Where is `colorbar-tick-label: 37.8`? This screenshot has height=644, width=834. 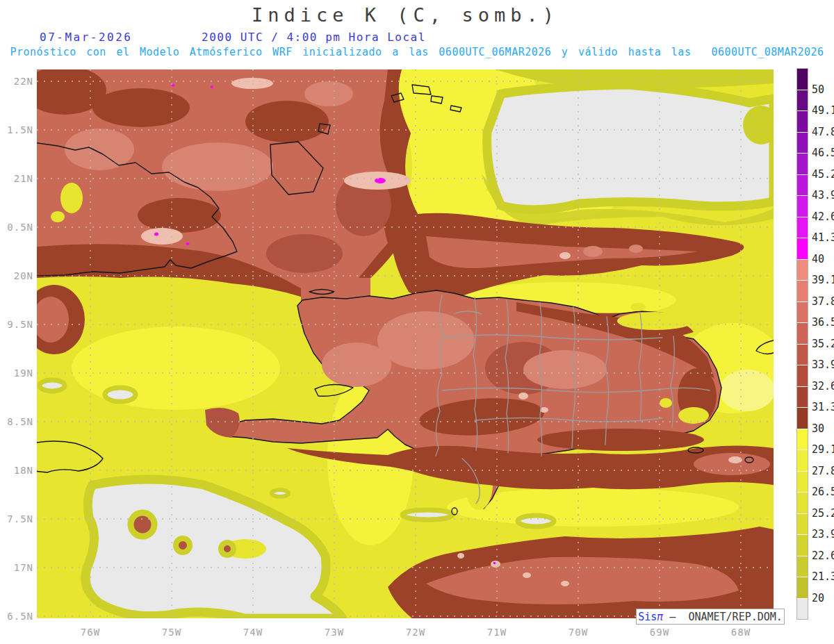
colorbar-tick-label: 37.8 is located at coordinates (823, 302).